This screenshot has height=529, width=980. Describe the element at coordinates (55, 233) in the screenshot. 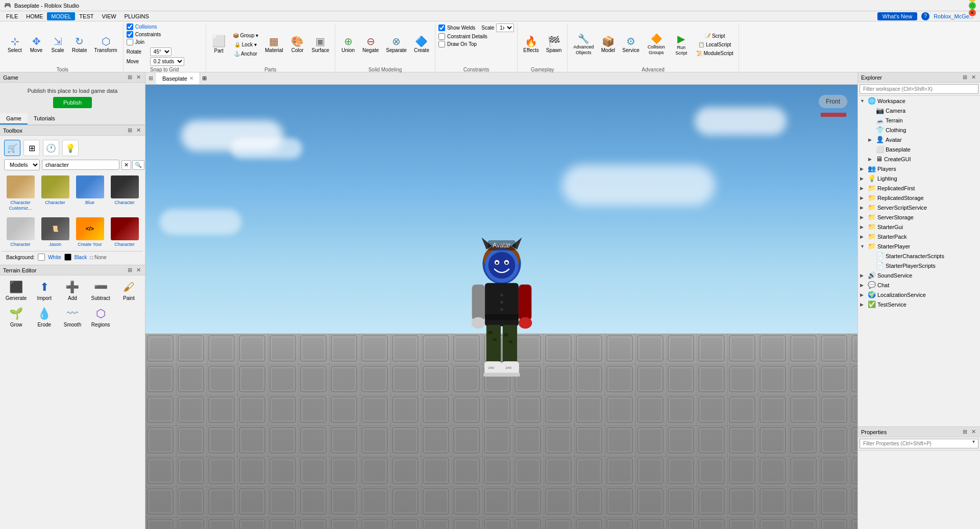

I see `toolbox-item-jason: 📜 Jason` at that location.